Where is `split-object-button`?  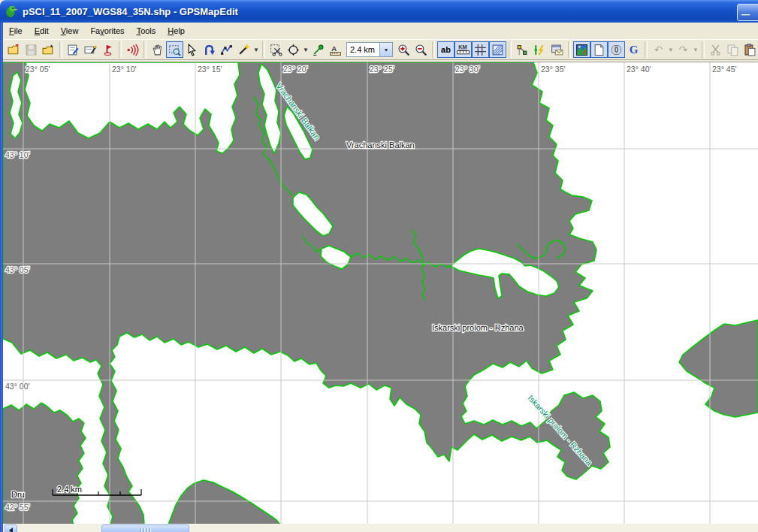 split-object-button is located at coordinates (539, 50).